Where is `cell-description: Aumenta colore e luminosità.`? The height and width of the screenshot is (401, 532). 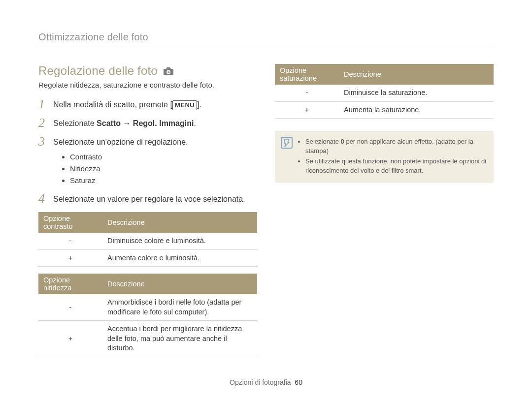 cell-description: Aumenta colore e luminosità. is located at coordinates (180, 258).